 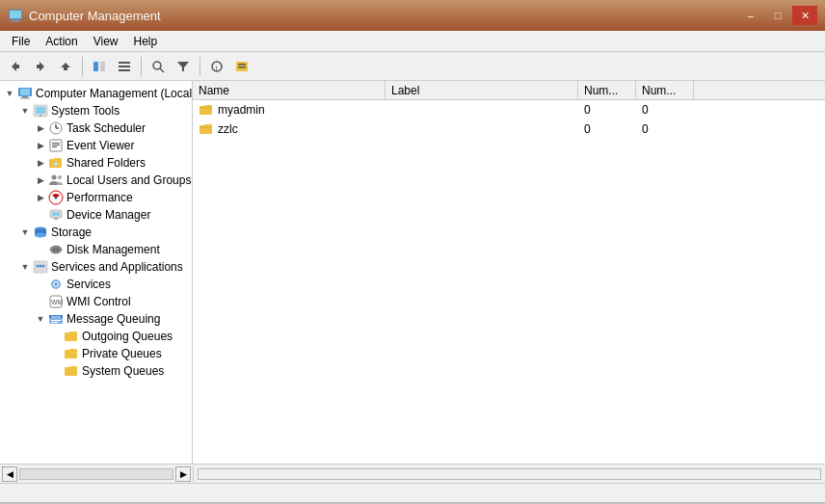 I want to click on tree-label-performance: Performance, so click(x=100, y=198).